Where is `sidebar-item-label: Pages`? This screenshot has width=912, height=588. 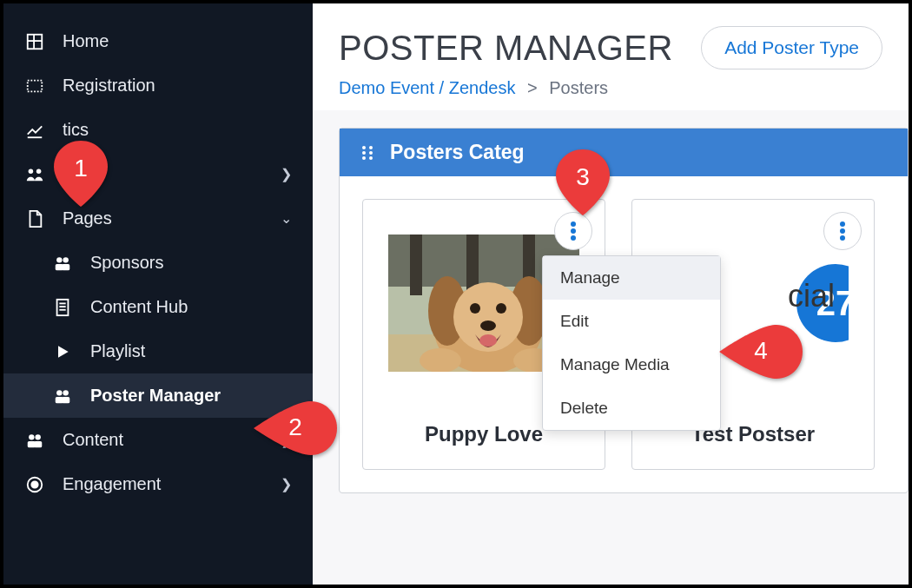
sidebar-item-label: Pages is located at coordinates (87, 219).